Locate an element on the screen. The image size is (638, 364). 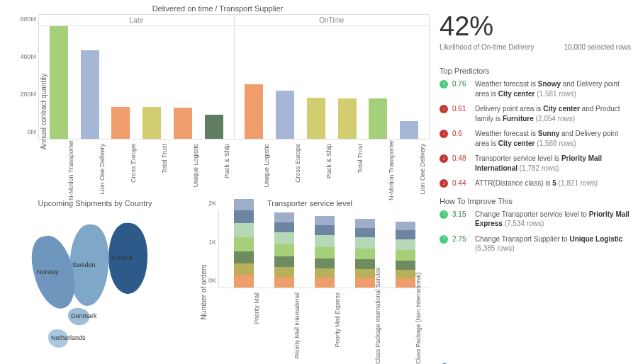
predictor-row: ↑2.75Change Transport Supplier to Unique… is located at coordinates (535, 244).